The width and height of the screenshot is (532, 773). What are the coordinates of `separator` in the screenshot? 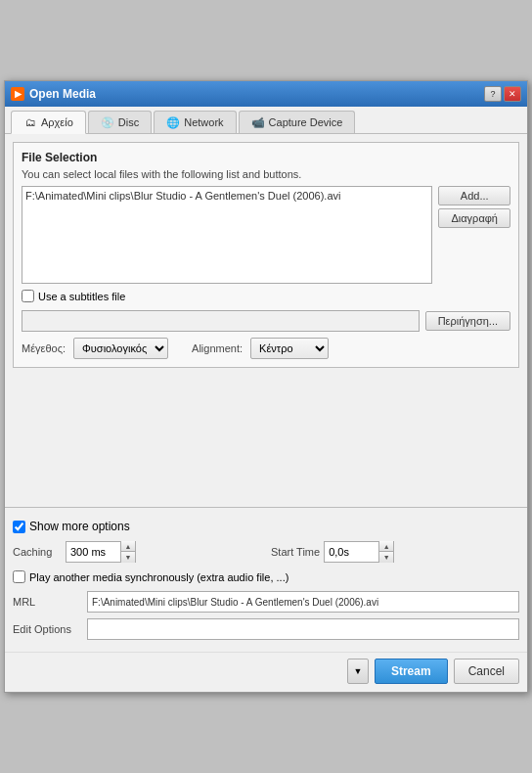 It's located at (266, 507).